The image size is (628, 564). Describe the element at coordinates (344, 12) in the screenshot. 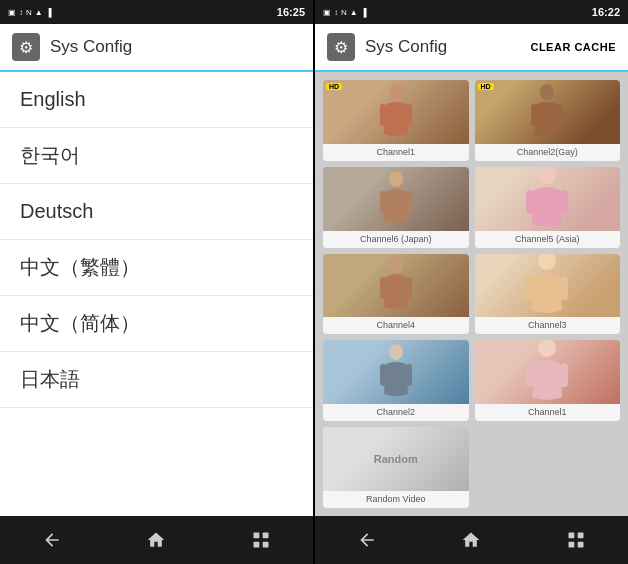

I see `left-status-icons-2: ▣ ↕ N ▲ ▐` at that location.